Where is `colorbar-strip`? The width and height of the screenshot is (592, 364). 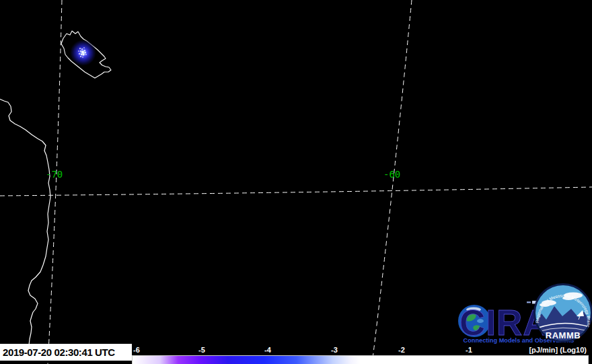 colorbar-strip is located at coordinates (361, 359).